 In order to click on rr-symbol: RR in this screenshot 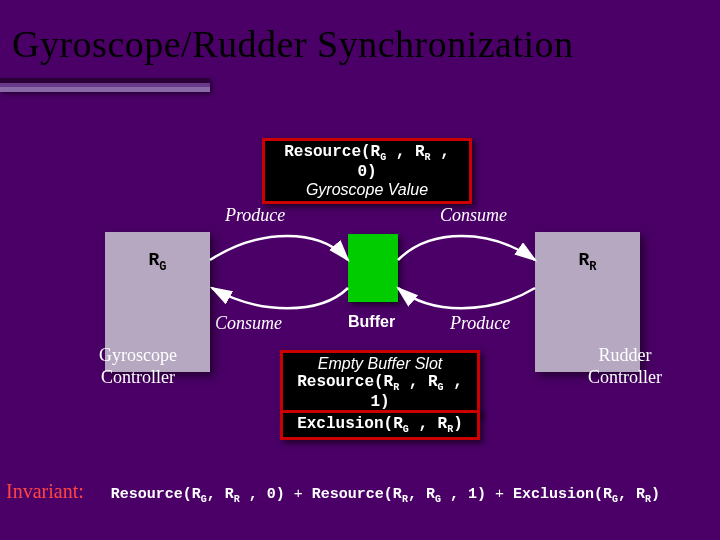, I will do `click(588, 262)`.